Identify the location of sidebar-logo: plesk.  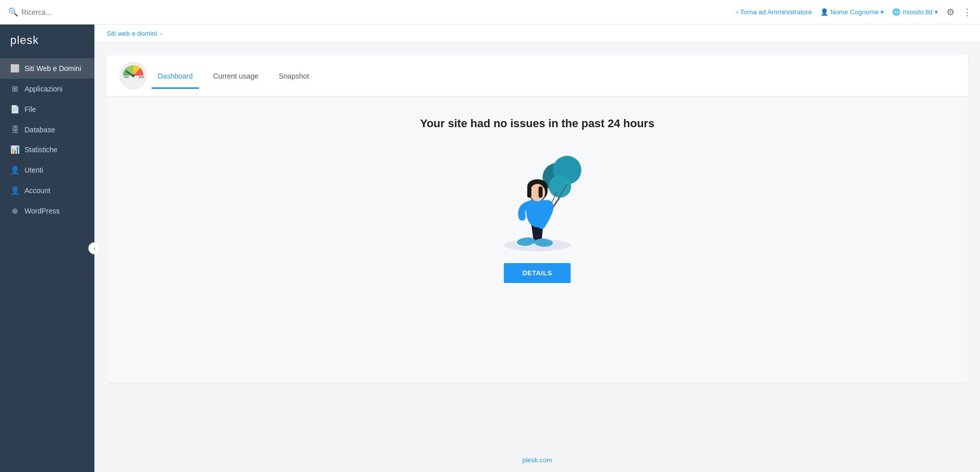
(47, 40).